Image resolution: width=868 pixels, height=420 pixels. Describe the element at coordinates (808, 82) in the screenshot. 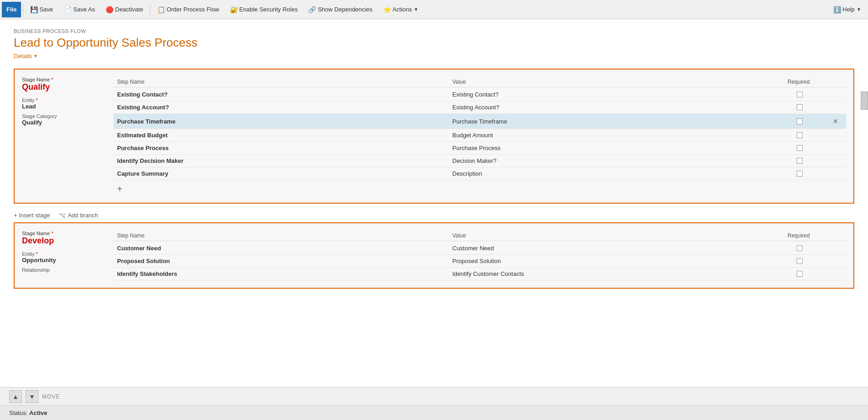

I see `stage1-col-required: Required` at that location.